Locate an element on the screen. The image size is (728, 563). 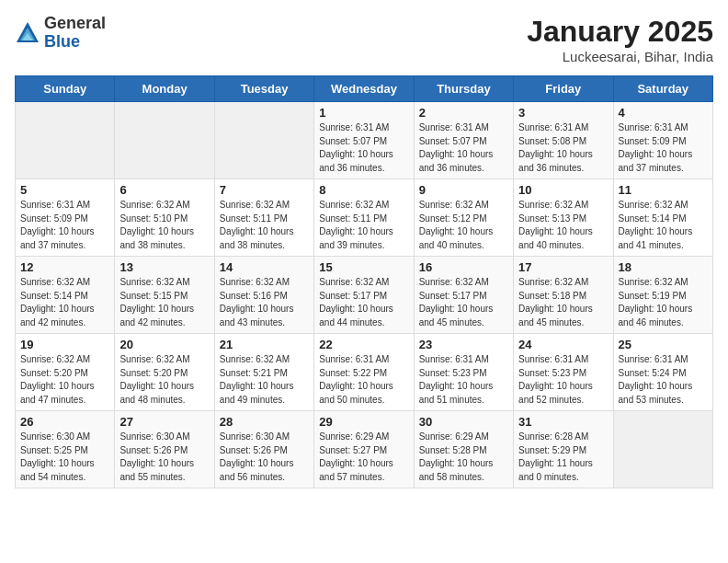
day-number: 22 is located at coordinates (364, 344).